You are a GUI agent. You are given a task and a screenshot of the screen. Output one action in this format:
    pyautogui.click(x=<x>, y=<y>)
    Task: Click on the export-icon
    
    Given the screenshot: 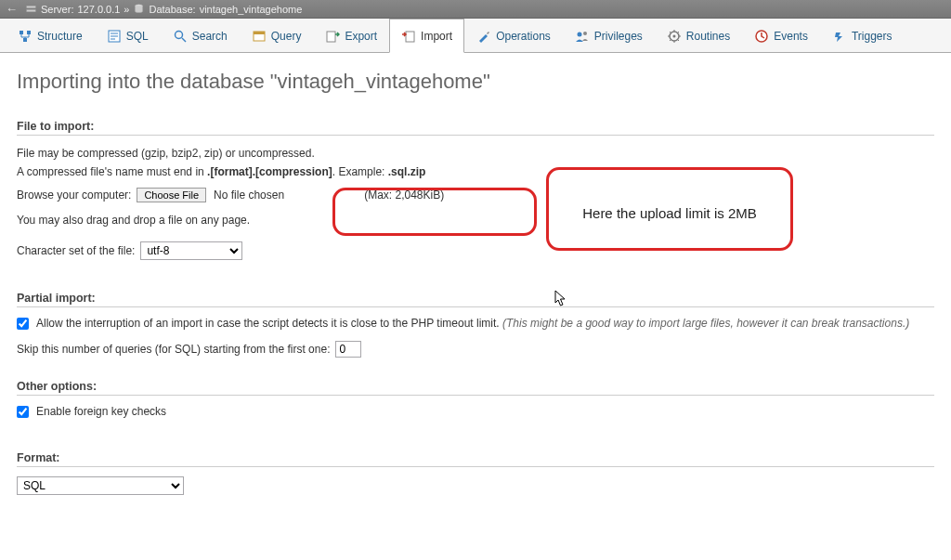 What is the action you would take?
    pyautogui.click(x=332, y=36)
    